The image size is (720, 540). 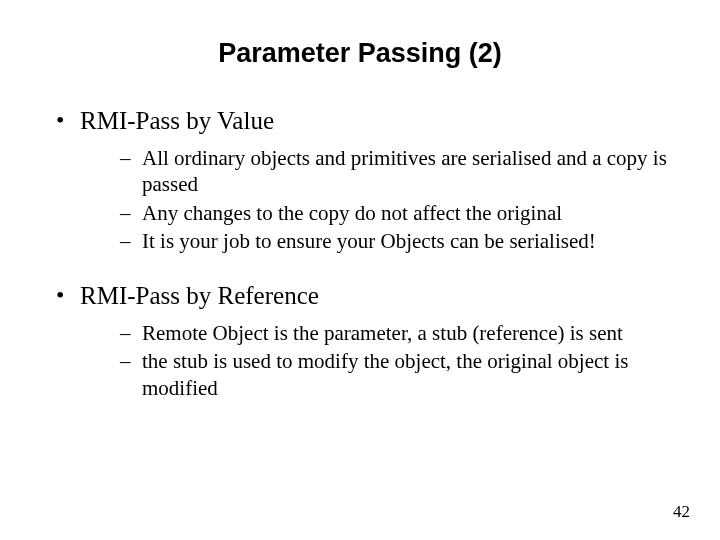 I want to click on sub-item: Any changes to the copy do not affect th…, so click(x=374, y=213).